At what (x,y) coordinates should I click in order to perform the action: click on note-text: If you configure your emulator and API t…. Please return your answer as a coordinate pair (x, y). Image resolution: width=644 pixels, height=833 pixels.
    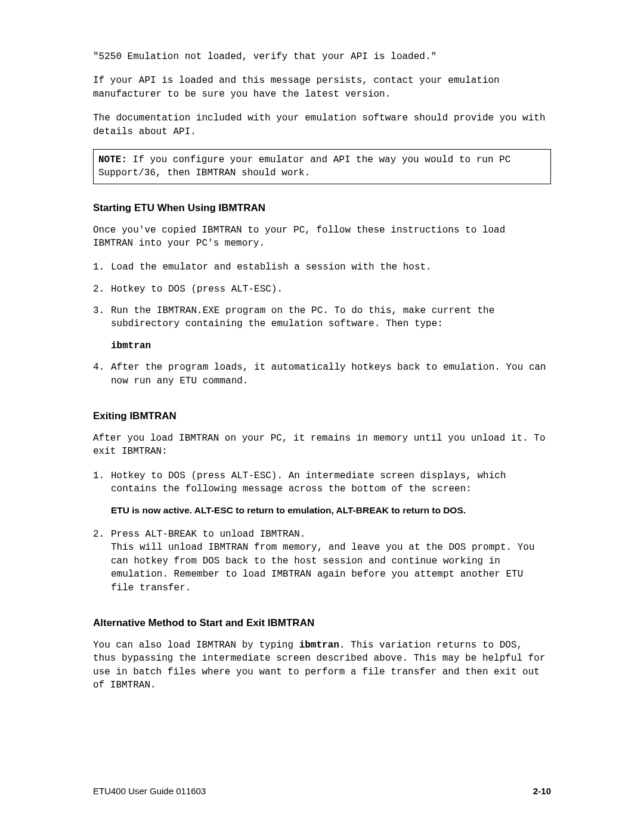
    Looking at the image, I should click on (304, 166).